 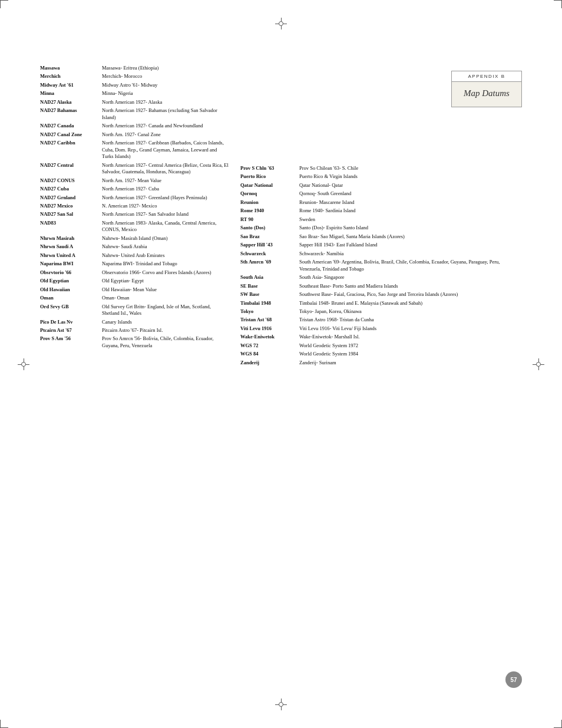 What do you see at coordinates (71, 150) in the screenshot?
I see `entry-name: NAD27 Caribbn` at bounding box center [71, 150].